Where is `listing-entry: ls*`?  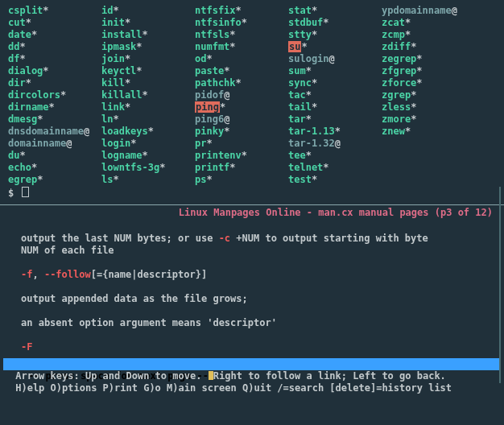
listing-entry: ls* is located at coordinates (148, 180).